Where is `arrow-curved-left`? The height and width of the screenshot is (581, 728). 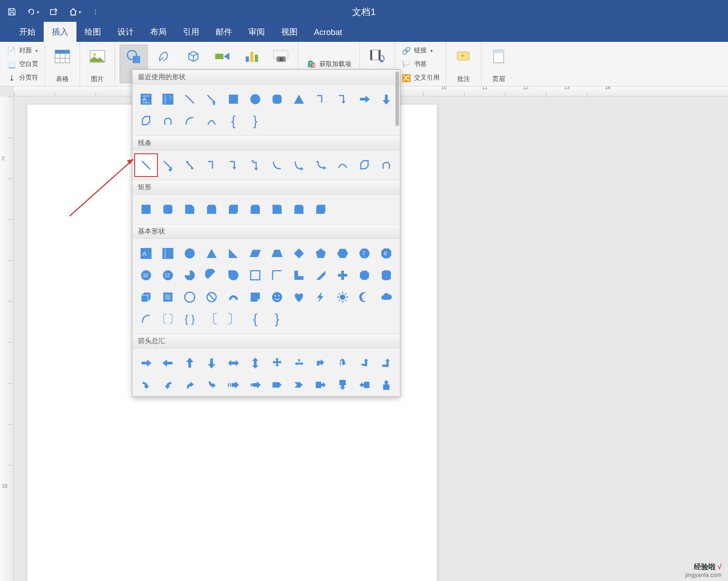 arrow-curved-left is located at coordinates (168, 385).